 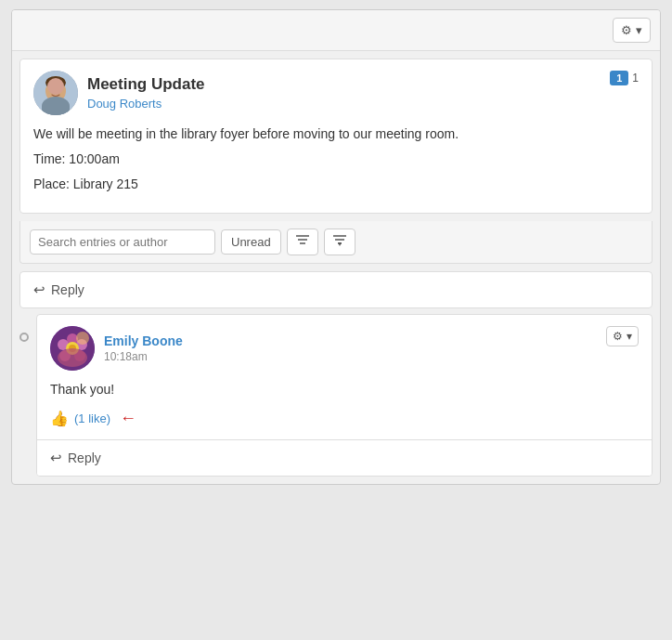 What do you see at coordinates (336, 160) in the screenshot?
I see `post-body: We will be meeting in the library foyer …` at bounding box center [336, 160].